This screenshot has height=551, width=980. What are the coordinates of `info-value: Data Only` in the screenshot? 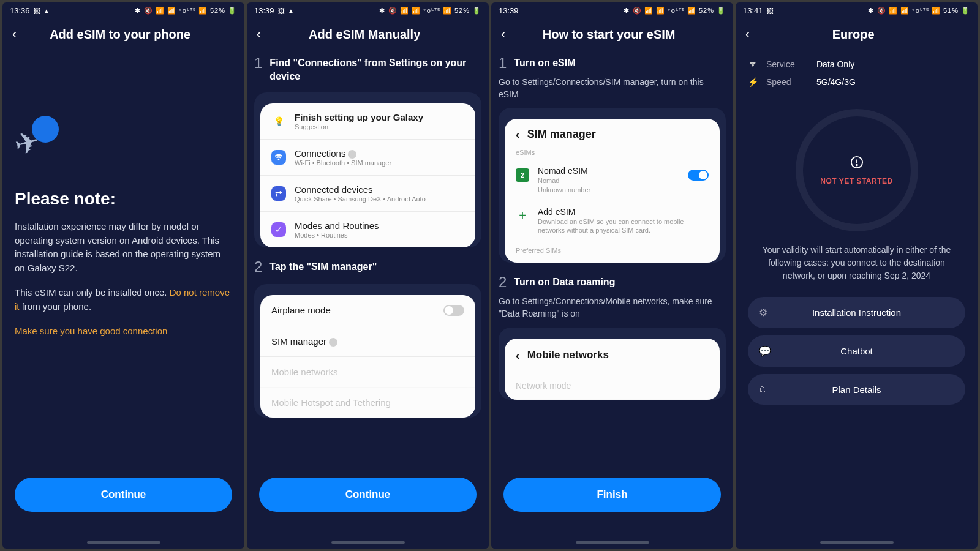 It's located at (835, 64).